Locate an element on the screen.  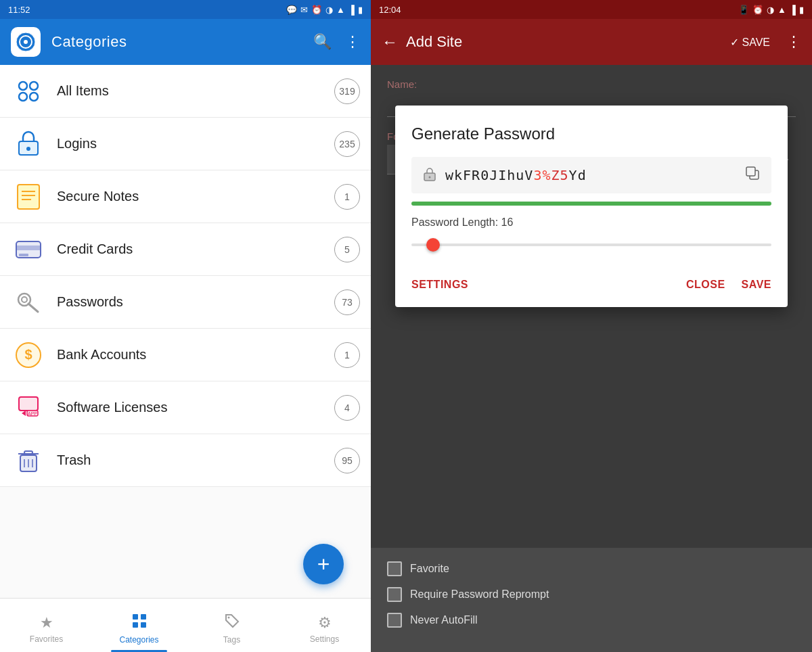
password-display: wkFR0JIhuV3%Z5Yd is located at coordinates (591, 175).